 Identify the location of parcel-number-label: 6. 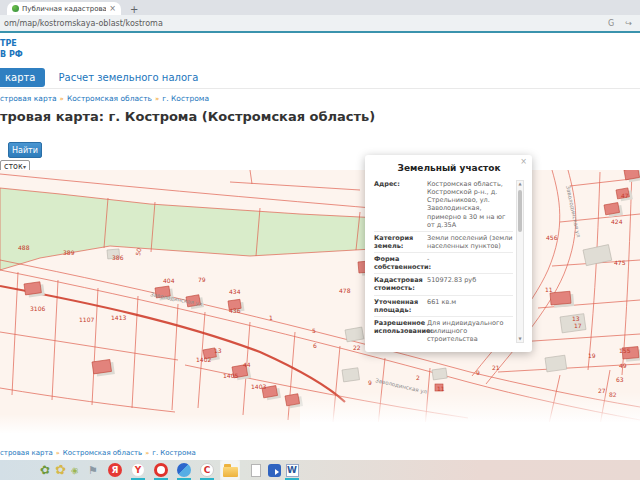
(315, 346).